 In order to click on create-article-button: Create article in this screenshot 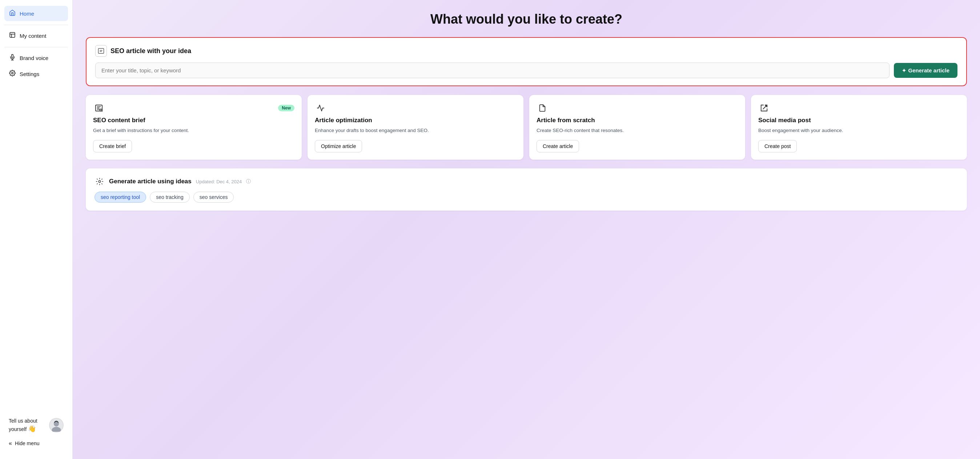, I will do `click(558, 146)`.